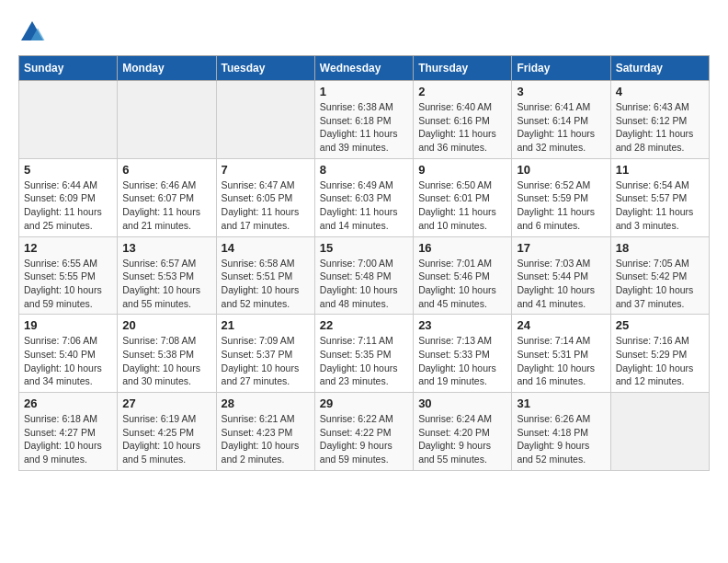 The height and width of the screenshot is (563, 728). What do you see at coordinates (364, 353) in the screenshot?
I see `calendar-week-4: 19Sunrise: 7:06 AM Sunset: 5:40 PM Dayli…` at bounding box center [364, 353].